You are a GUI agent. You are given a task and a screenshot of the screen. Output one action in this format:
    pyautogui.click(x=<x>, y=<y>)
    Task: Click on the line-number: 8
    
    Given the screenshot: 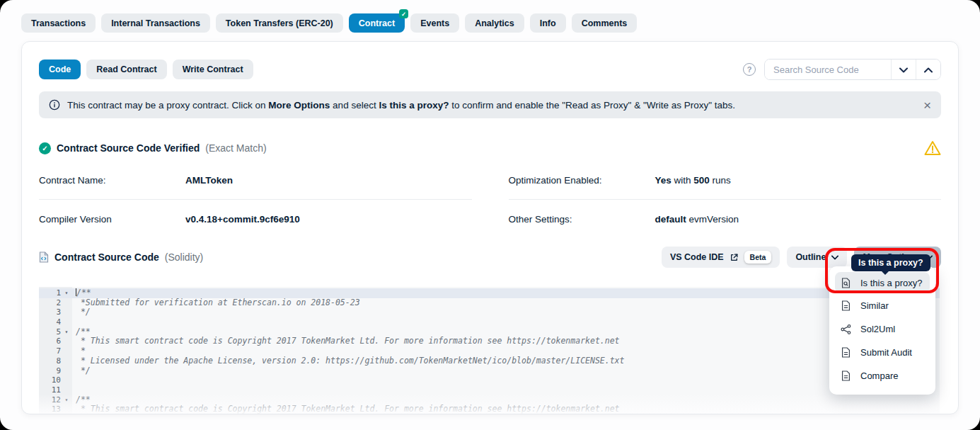 What is the action you would take?
    pyautogui.click(x=50, y=361)
    